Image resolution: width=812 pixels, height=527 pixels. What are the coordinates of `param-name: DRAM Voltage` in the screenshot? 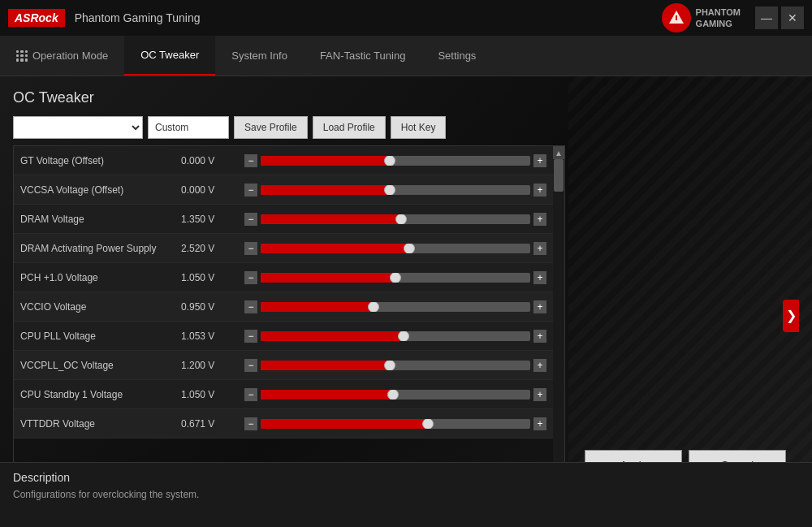 It's located at (97, 219).